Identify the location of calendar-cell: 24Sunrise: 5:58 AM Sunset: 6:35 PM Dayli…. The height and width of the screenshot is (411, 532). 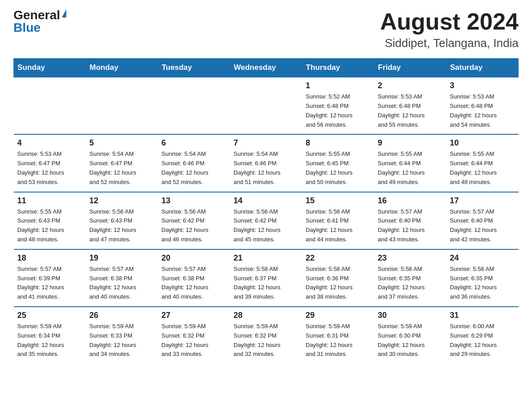
(483, 278).